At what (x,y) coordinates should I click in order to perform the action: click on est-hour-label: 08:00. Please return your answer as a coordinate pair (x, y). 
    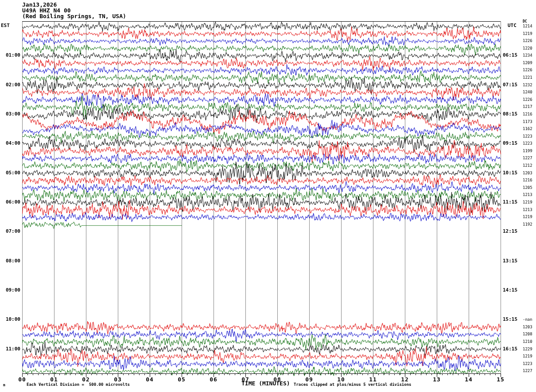
    Looking at the image, I should click on (10, 261).